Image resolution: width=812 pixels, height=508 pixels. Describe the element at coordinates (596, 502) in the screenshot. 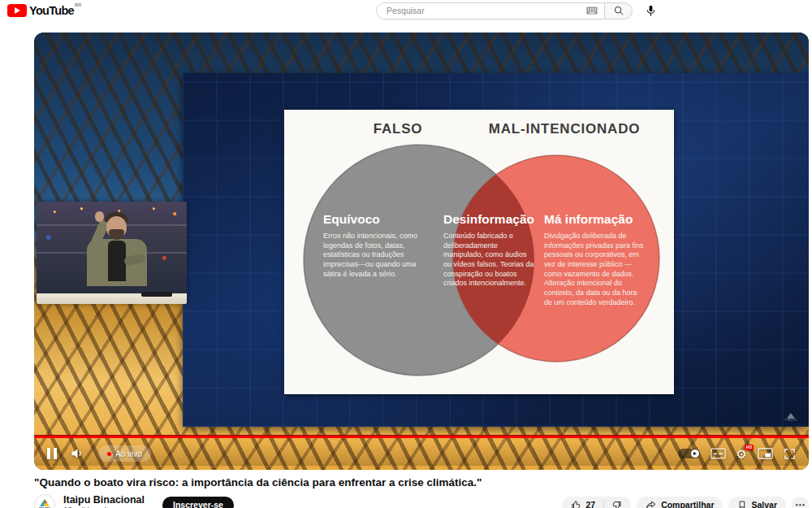

I see `like-dislike-pill: 27` at that location.